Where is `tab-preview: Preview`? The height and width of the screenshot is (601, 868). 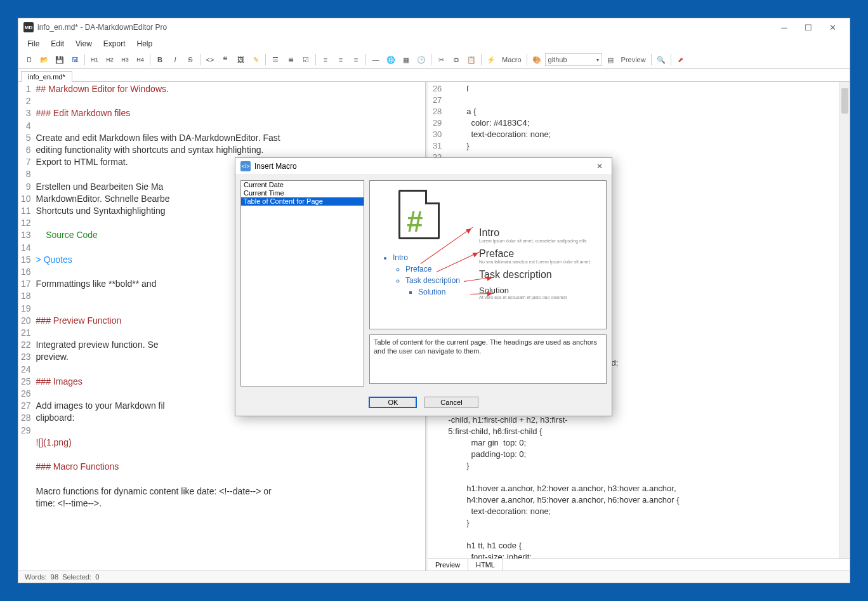 tab-preview: Preview is located at coordinates (448, 565).